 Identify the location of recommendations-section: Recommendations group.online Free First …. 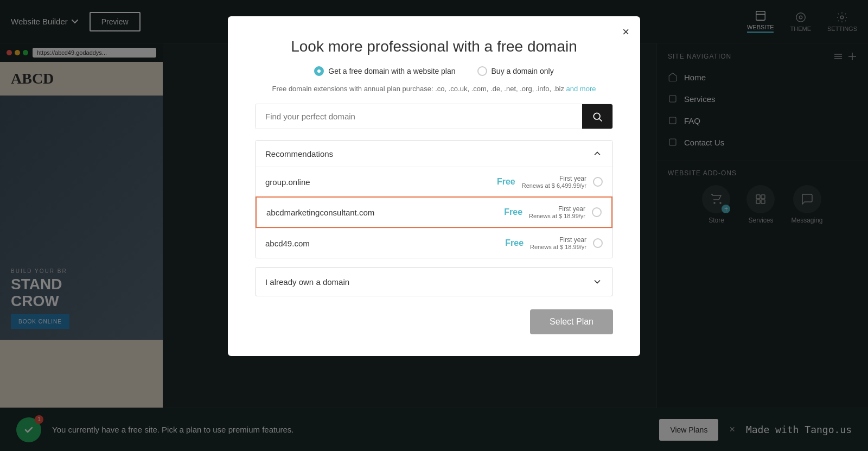
(434, 199).